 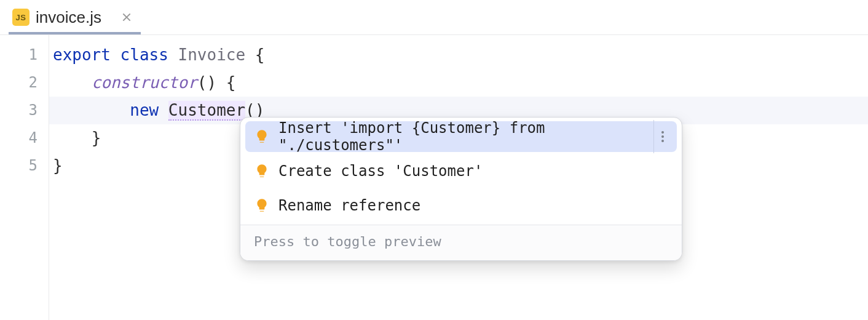 What do you see at coordinates (207, 111) in the screenshot?
I see `unresolved-identifier: Customer` at bounding box center [207, 111].